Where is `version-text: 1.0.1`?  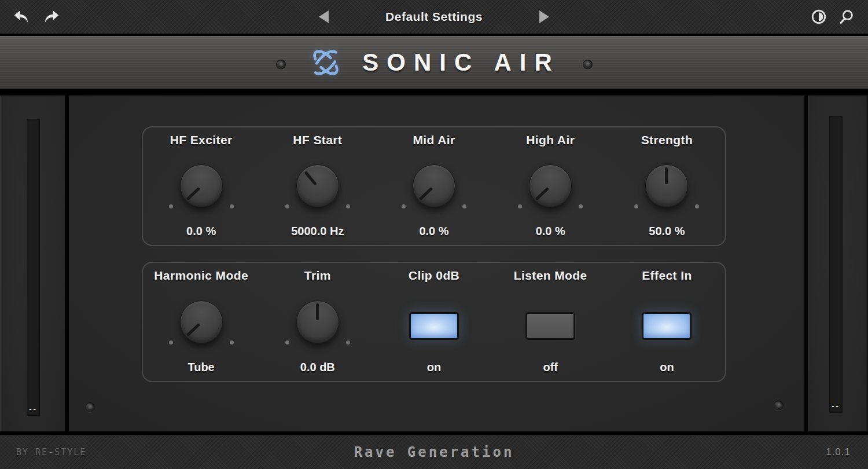 version-text: 1.0.1 is located at coordinates (838, 452).